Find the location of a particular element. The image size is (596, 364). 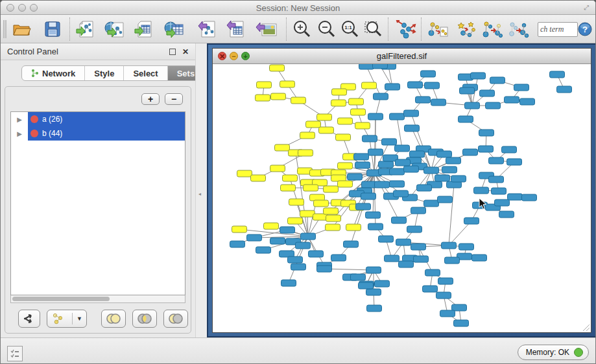

zoom-fit-selected-button is located at coordinates (373, 29).